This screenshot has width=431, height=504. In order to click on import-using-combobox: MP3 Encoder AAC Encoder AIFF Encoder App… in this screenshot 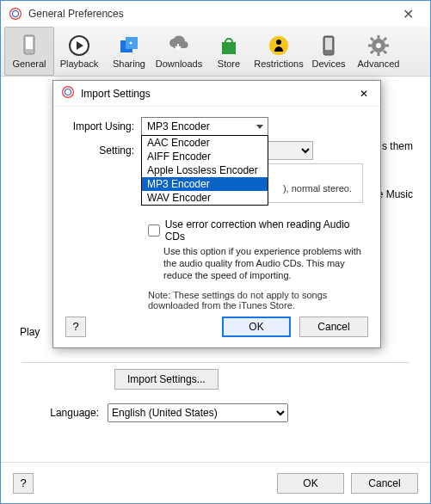, I will do `click(205, 126)`.